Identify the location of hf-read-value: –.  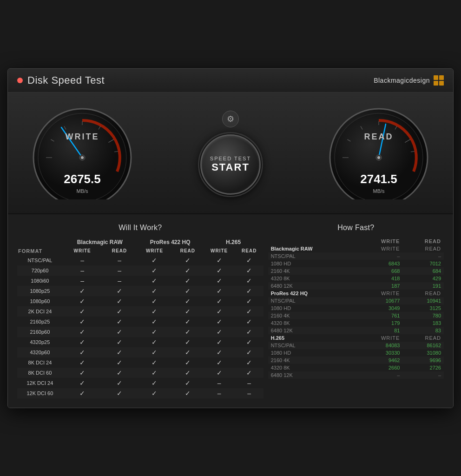
(423, 375).